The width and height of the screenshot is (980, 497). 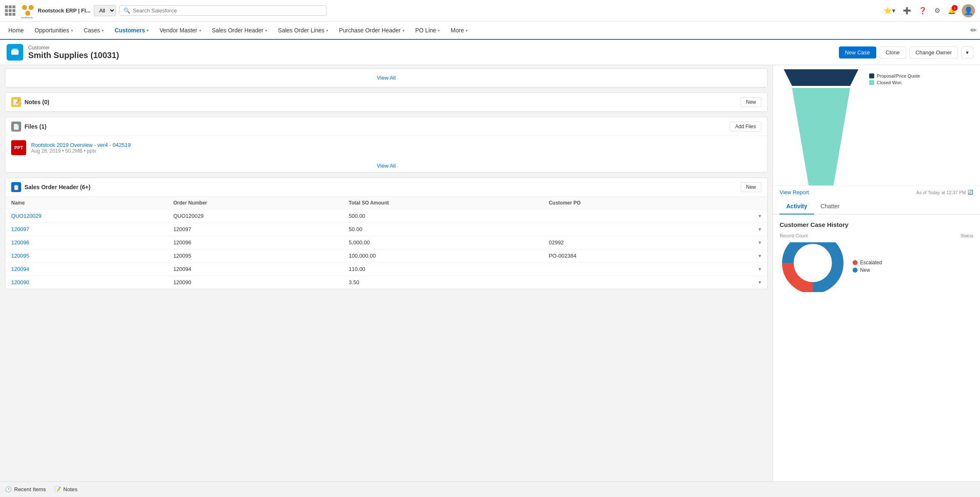 I want to click on notification-badge: 1, so click(x=955, y=8).